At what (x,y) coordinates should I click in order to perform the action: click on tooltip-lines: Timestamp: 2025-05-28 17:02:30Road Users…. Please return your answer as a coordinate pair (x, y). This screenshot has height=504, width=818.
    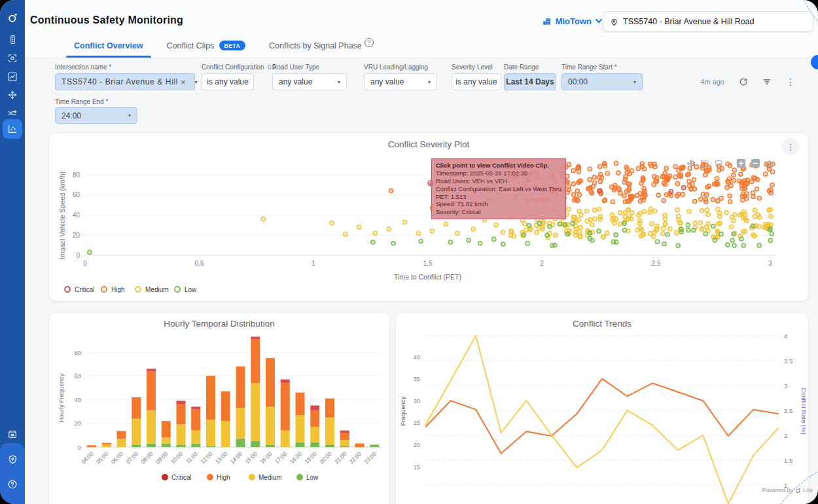
    Looking at the image, I should click on (499, 192).